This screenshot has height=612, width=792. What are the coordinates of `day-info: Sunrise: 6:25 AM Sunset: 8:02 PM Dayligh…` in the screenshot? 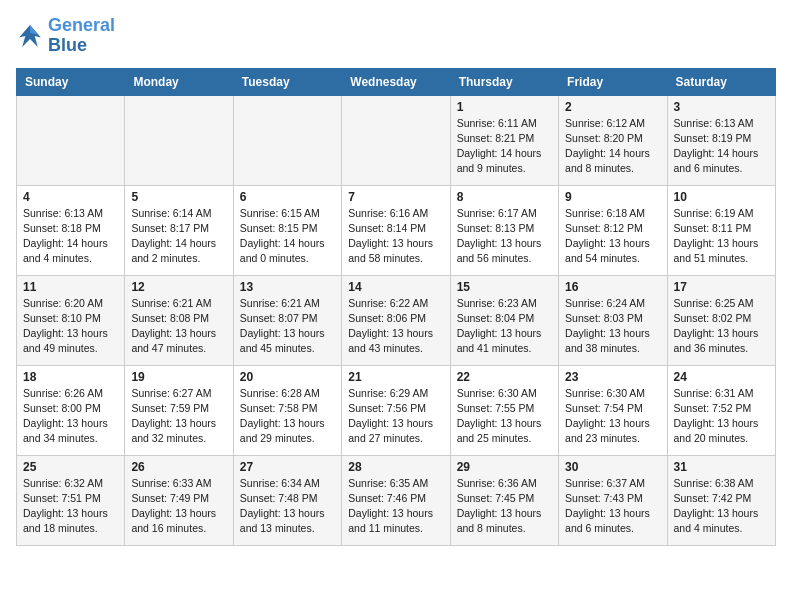 It's located at (722, 326).